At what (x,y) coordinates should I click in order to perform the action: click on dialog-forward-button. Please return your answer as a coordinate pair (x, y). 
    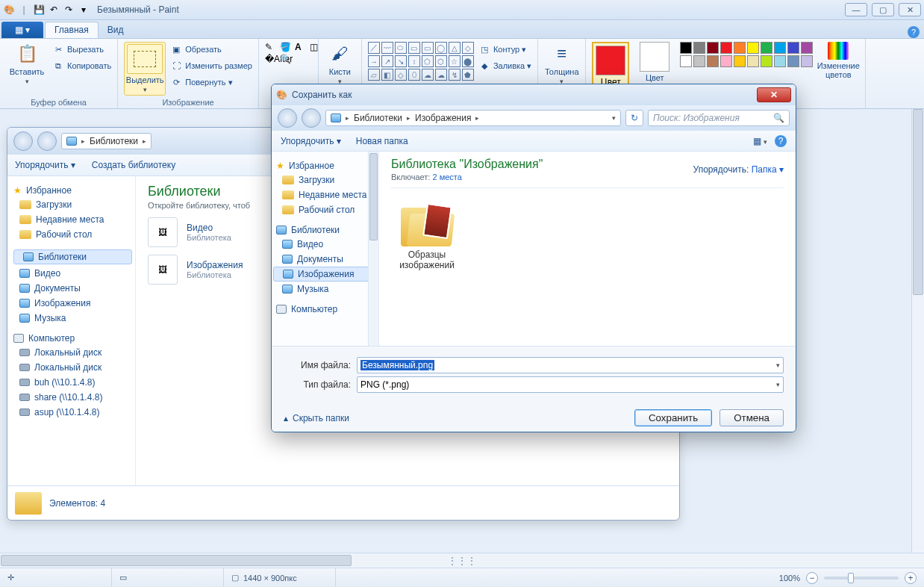
    Looking at the image, I should click on (311, 118).